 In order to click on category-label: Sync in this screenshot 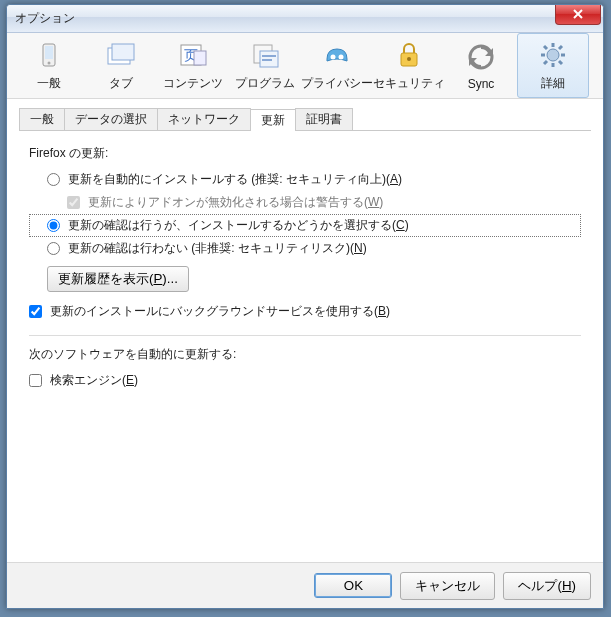, I will do `click(482, 84)`.